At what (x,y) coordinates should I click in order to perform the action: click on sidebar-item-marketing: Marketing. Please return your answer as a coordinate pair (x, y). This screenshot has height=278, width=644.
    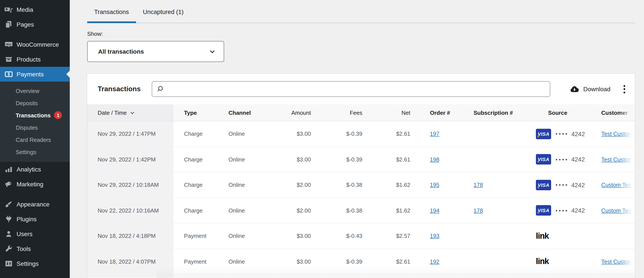
    Looking at the image, I should click on (35, 184).